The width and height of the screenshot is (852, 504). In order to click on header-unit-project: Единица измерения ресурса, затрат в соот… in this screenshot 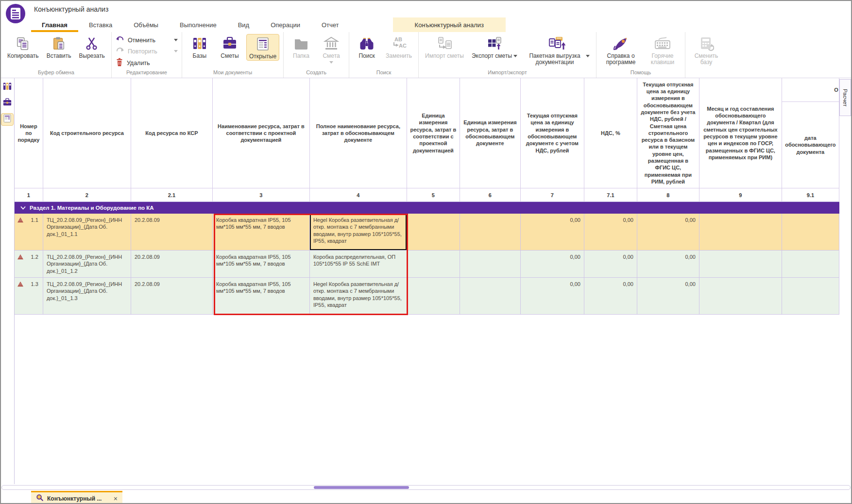, I will do `click(433, 133)`.